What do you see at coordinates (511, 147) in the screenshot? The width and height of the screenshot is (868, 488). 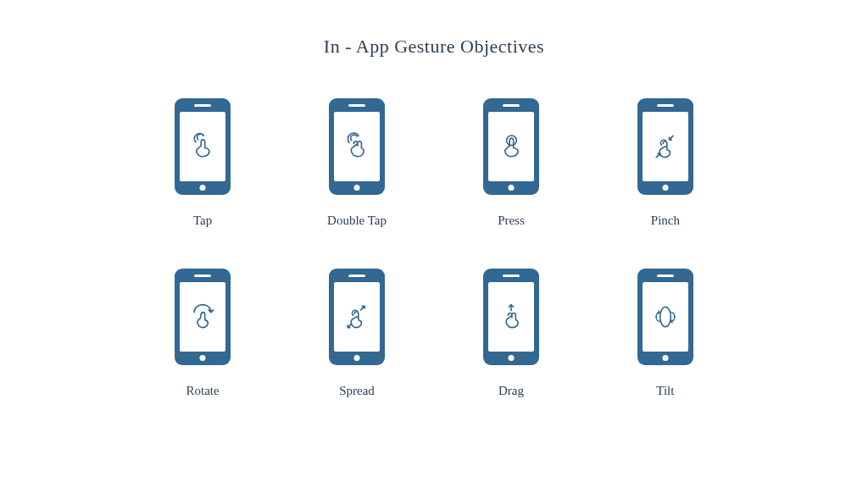 I see `press-icon` at bounding box center [511, 147].